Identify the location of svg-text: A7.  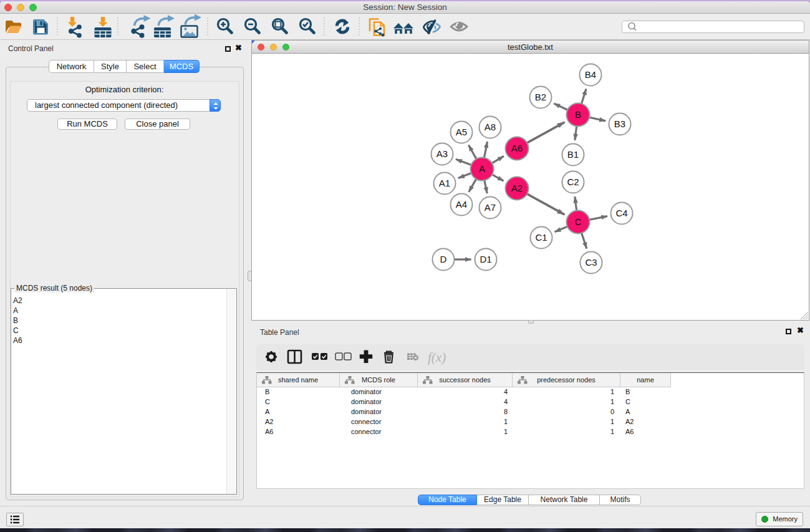
(490, 207).